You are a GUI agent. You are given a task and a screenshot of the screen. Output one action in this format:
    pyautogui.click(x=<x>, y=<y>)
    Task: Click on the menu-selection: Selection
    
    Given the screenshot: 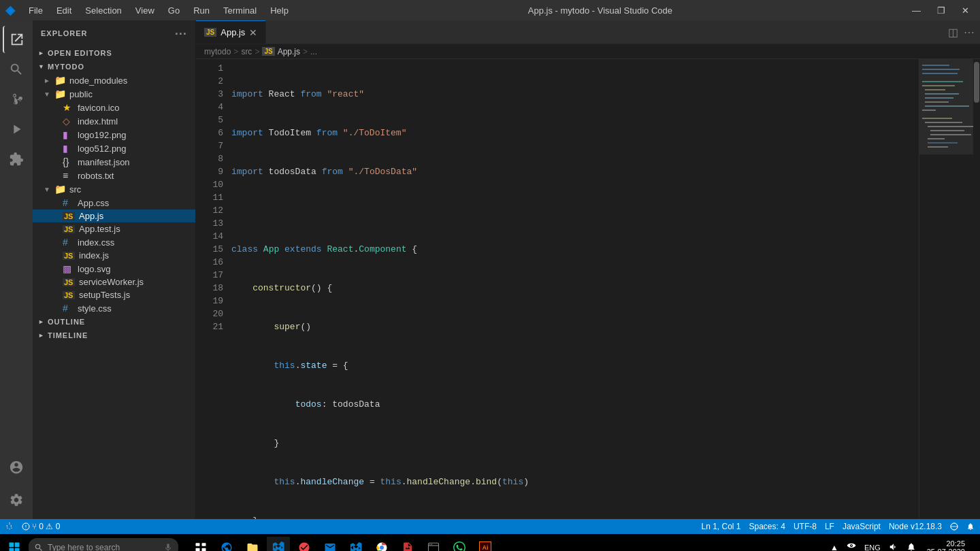 What is the action you would take?
    pyautogui.click(x=103, y=11)
    